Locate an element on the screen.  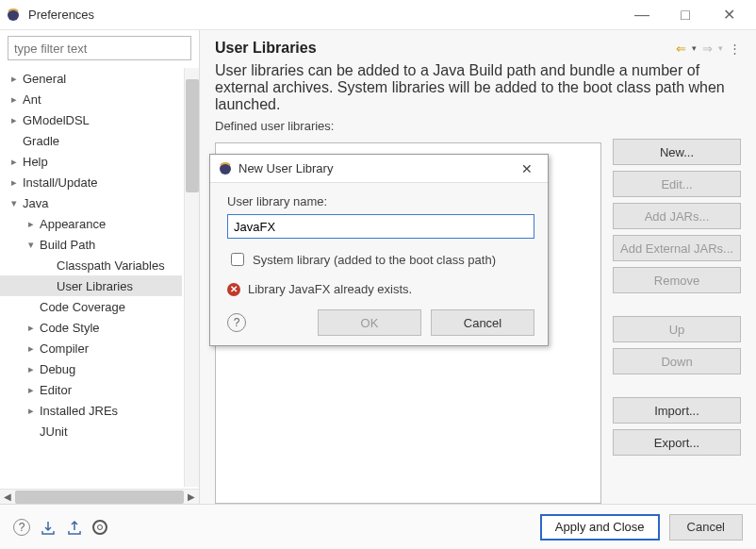
minimize-button: ― is located at coordinates (642, 15).